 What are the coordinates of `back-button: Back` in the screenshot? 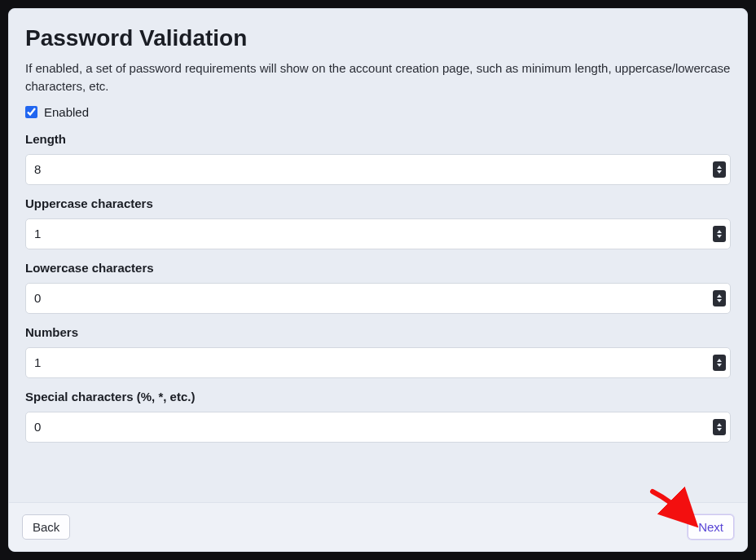 It's located at (46, 527).